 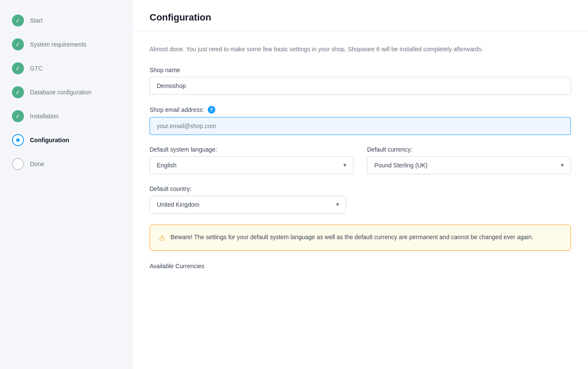 What do you see at coordinates (360, 110) in the screenshot?
I see `shop-email-label: Shop email address: ?` at bounding box center [360, 110].